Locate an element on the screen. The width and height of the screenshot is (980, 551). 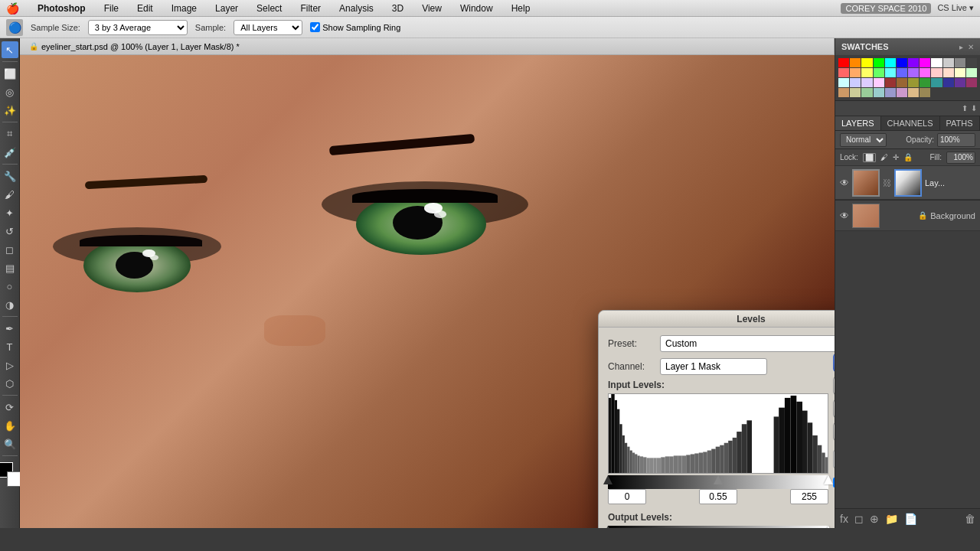
lock-transparency-icon: ⬜ is located at coordinates (870, 158).